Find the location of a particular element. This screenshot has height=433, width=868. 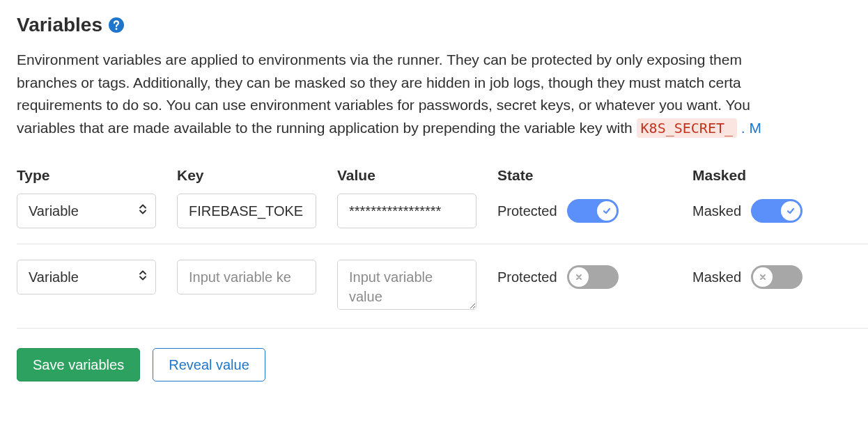

description-text: Environment variables are applied to env… is located at coordinates (379, 60).